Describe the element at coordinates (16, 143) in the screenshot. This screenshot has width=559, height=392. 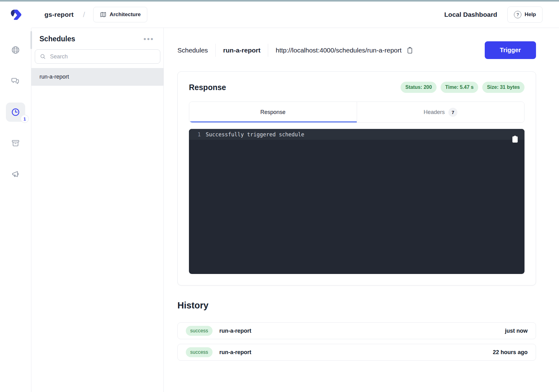
I see `archive-icon` at that location.